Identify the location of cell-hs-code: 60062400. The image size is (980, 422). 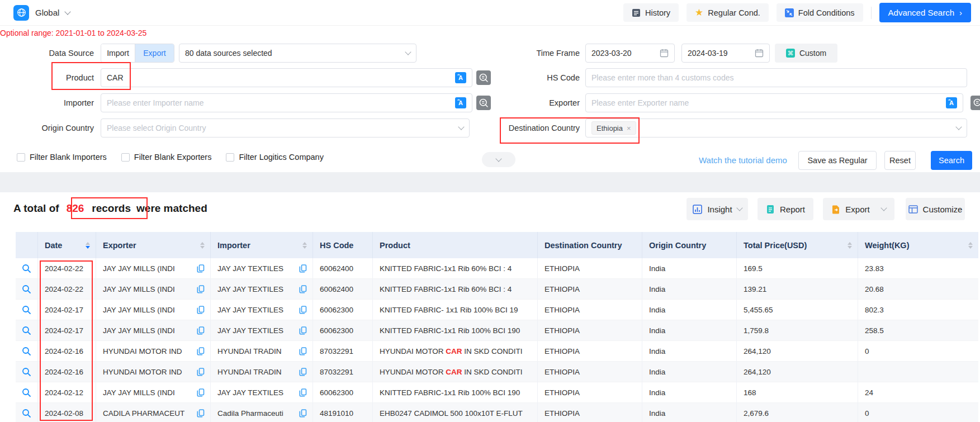
(343, 268).